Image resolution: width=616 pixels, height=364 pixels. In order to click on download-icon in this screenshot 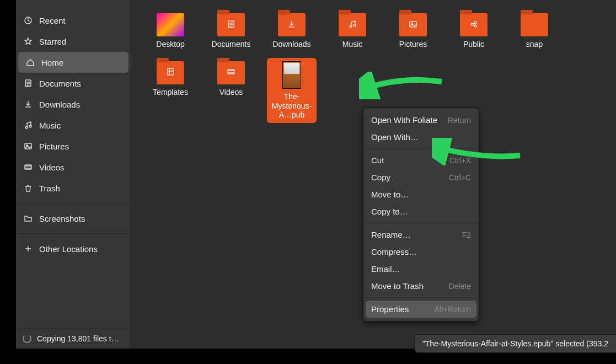, I will do `click(28, 104)`.